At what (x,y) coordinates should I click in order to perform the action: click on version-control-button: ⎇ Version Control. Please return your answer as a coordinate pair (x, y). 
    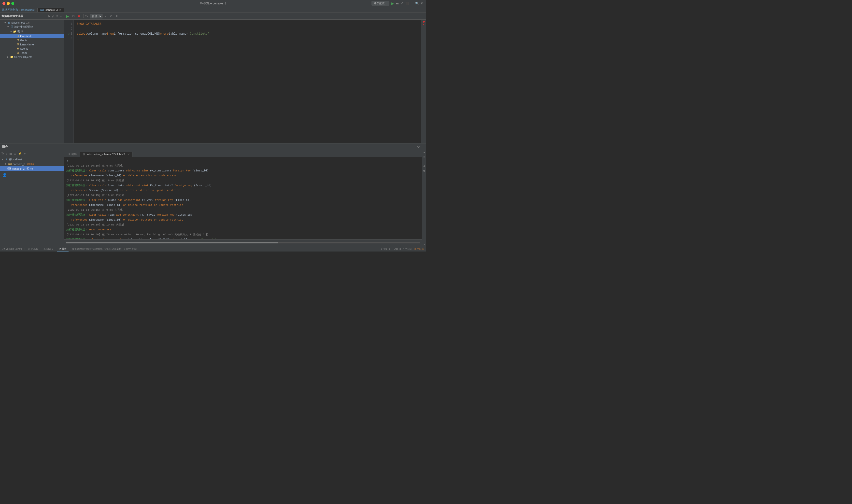
    Looking at the image, I should click on (12, 249).